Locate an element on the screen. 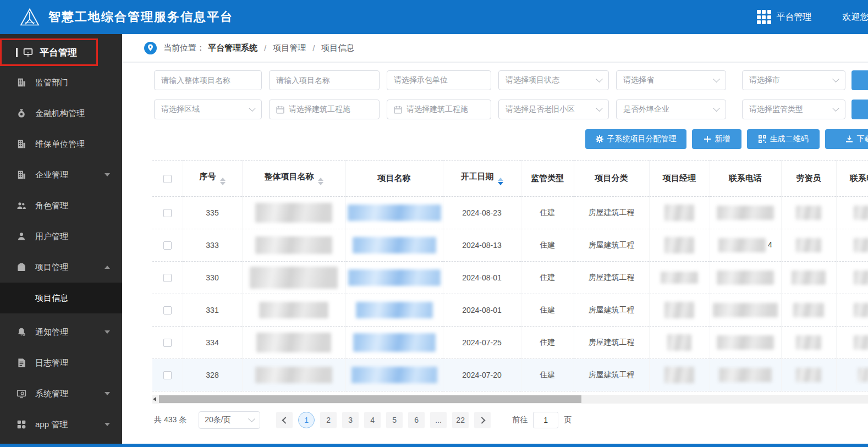 The width and height of the screenshot is (868, 447). page-button: 6 is located at coordinates (416, 420).